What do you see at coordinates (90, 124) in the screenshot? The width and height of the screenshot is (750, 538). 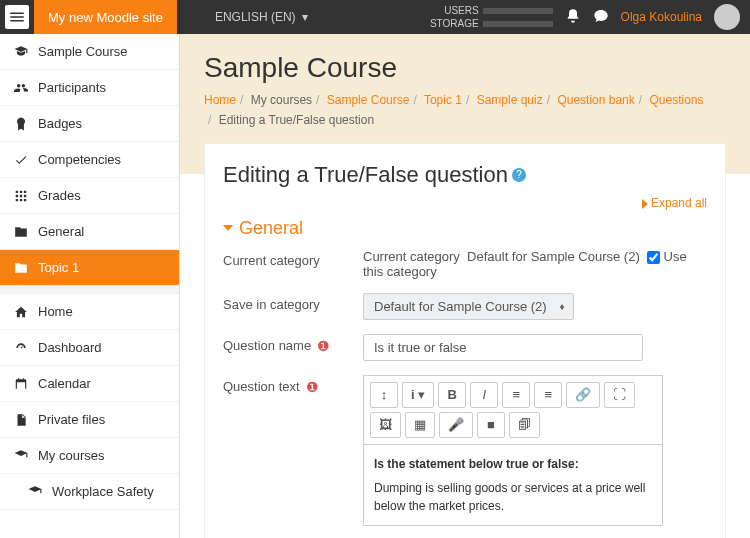 I see `sidebar-item-badges: Badges` at bounding box center [90, 124].